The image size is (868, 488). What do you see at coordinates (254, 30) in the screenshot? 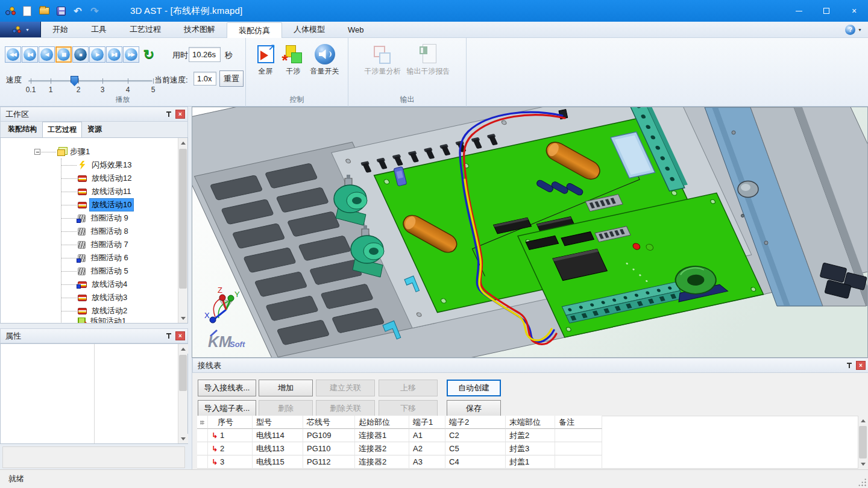
I see `ribbon-tab: 装配仿真` at bounding box center [254, 30].